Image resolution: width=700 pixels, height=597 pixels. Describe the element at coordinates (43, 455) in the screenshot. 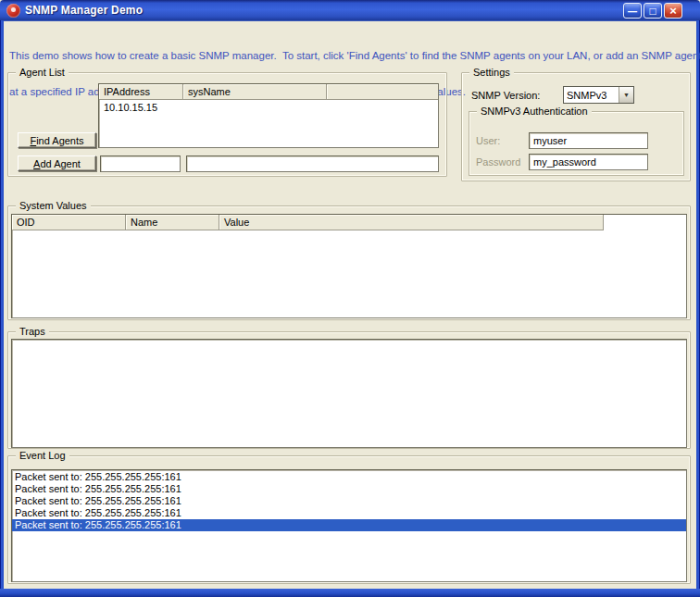

I see `event-log-legend: Event Log` at that location.